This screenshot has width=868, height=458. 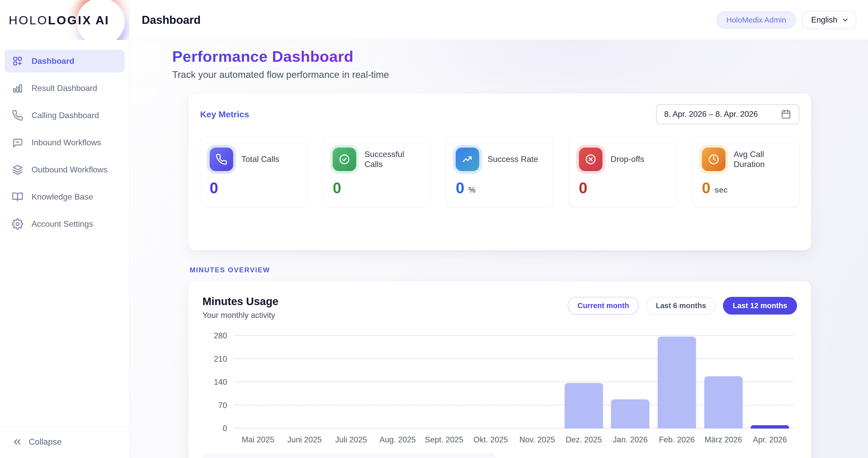 What do you see at coordinates (18, 142) in the screenshot?
I see `message-icon` at bounding box center [18, 142].